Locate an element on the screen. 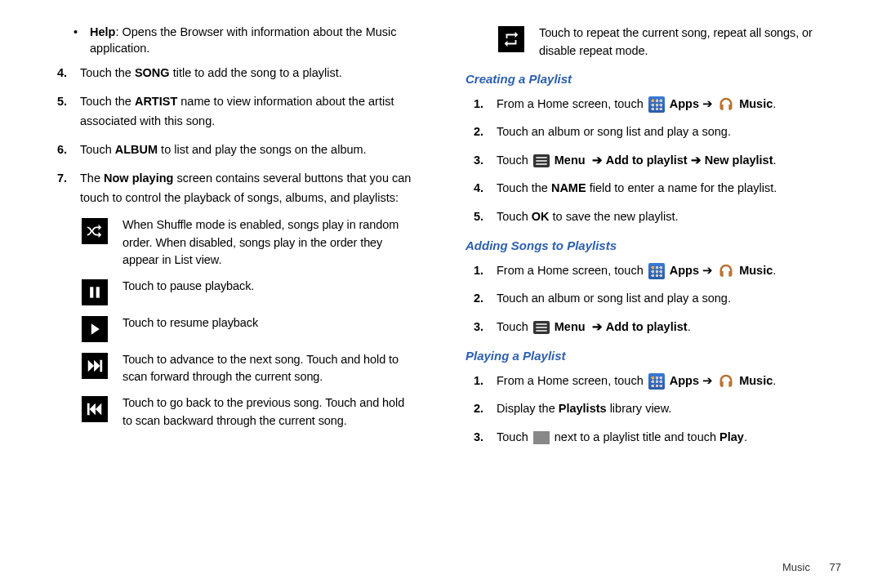  repeat-desc: Touch to repeat the current song, repeat… is located at coordinates (694, 42).